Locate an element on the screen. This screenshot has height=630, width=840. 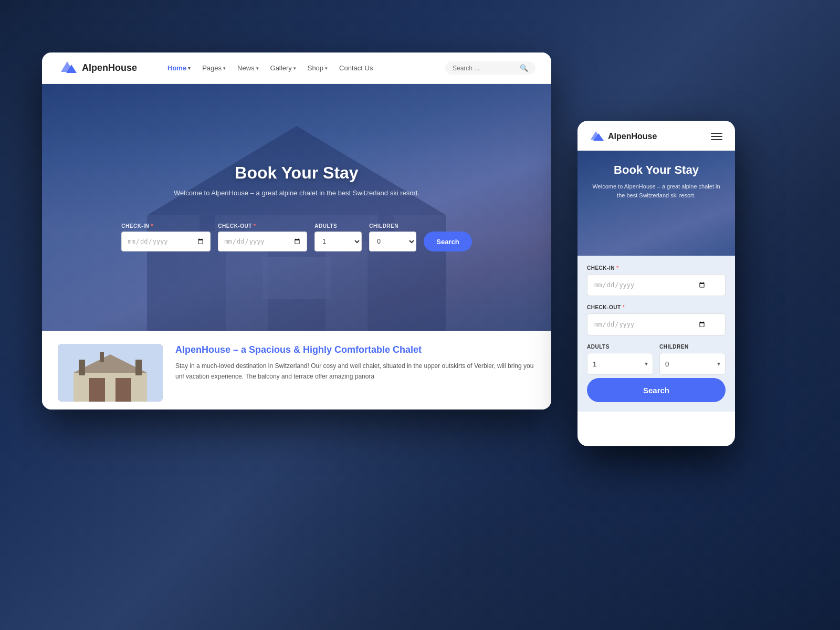
mobile-search-button: Search is located at coordinates (656, 390).